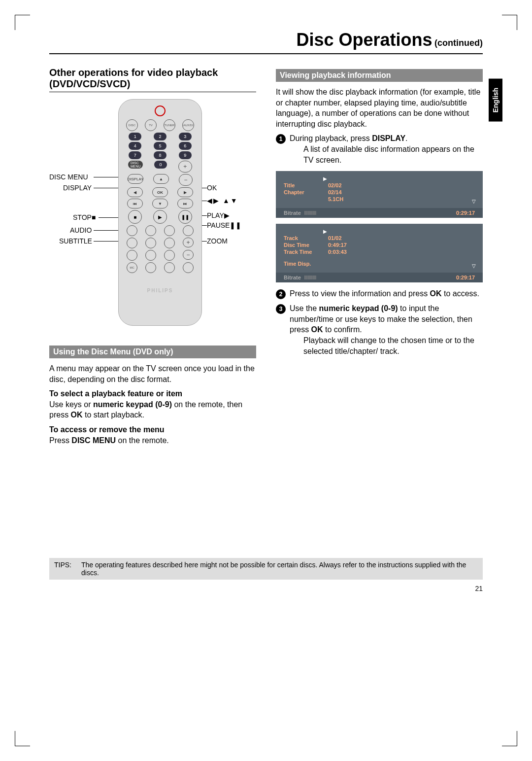  What do you see at coordinates (217, 241) in the screenshot?
I see `label-zoom: ZOOM` at bounding box center [217, 241].